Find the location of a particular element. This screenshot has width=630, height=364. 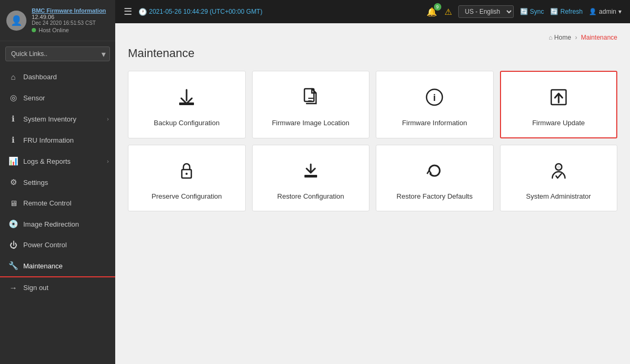

nav-icon-sensor: ◎ is located at coordinates (13, 98).